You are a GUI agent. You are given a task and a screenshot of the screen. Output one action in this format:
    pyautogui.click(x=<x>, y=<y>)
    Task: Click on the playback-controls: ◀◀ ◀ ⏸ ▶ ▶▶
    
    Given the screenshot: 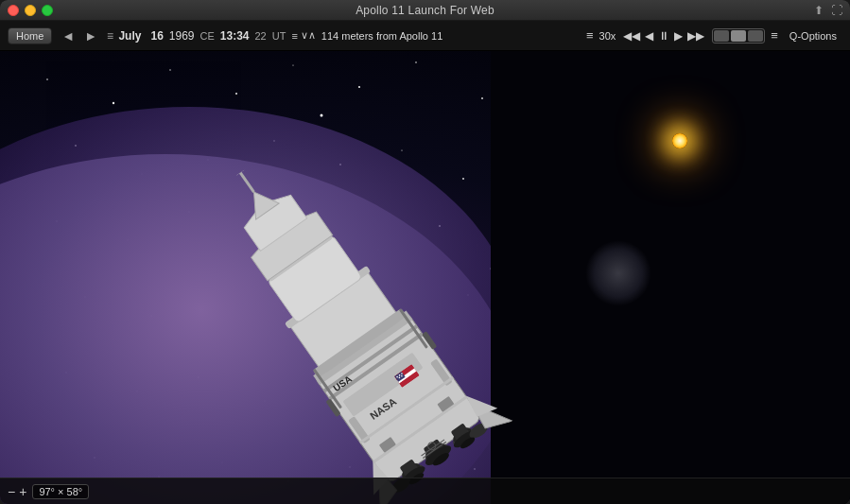 What is the action you would take?
    pyautogui.click(x=664, y=36)
    